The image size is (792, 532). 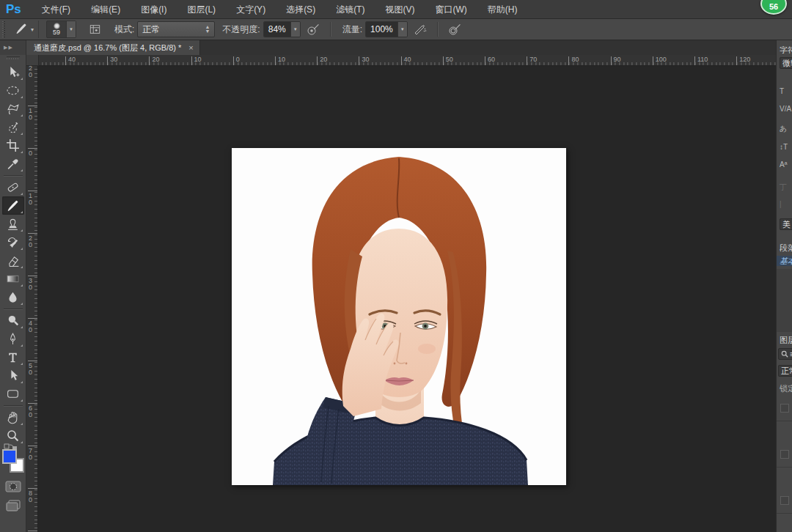 What do you see at coordinates (106, 10) in the screenshot?
I see `menu-item-edit: 编辑(E)` at bounding box center [106, 10].